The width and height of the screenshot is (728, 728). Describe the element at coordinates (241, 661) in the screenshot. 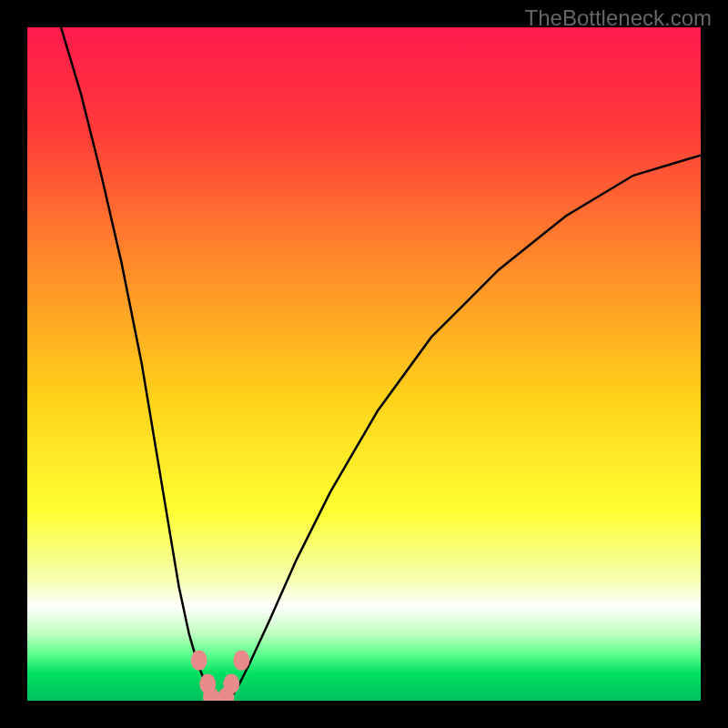

I see `dot-right-upper` at that location.